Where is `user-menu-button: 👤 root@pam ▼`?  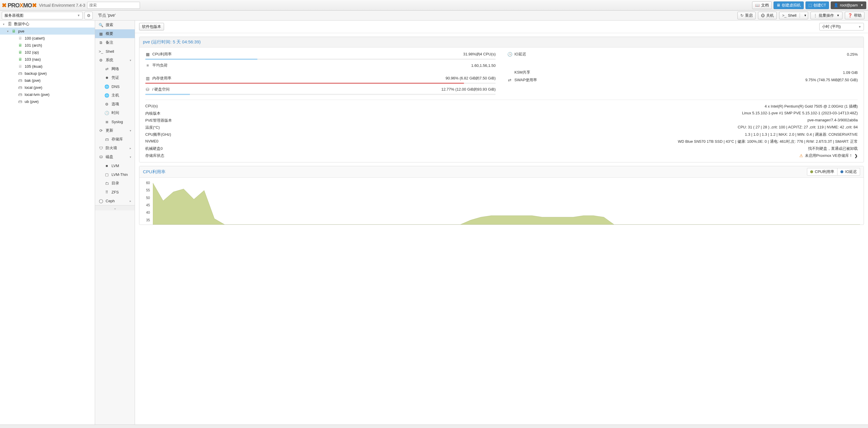 user-menu-button: 👤 root@pam ▼ is located at coordinates (848, 5).